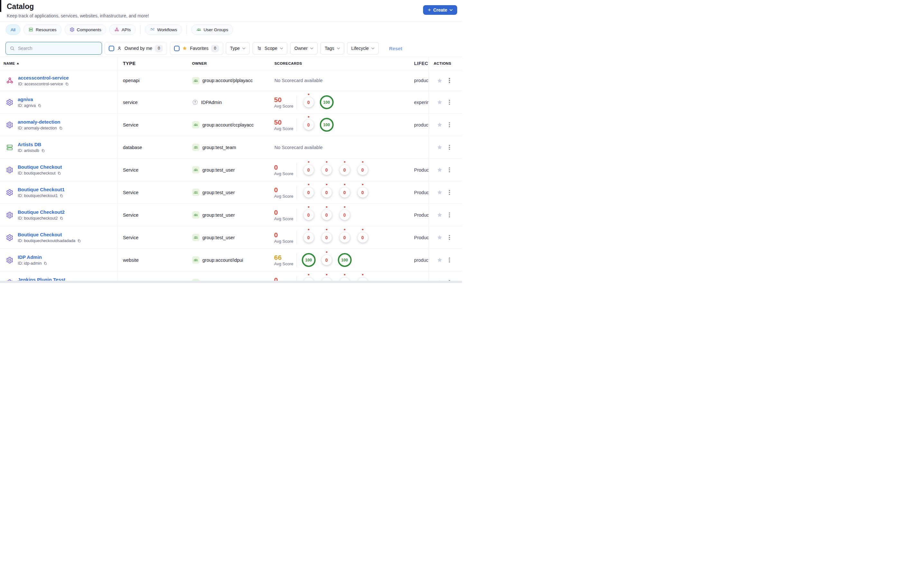 This screenshot has height=566, width=924. I want to click on scorecard-badges: 0000, so click(336, 277).